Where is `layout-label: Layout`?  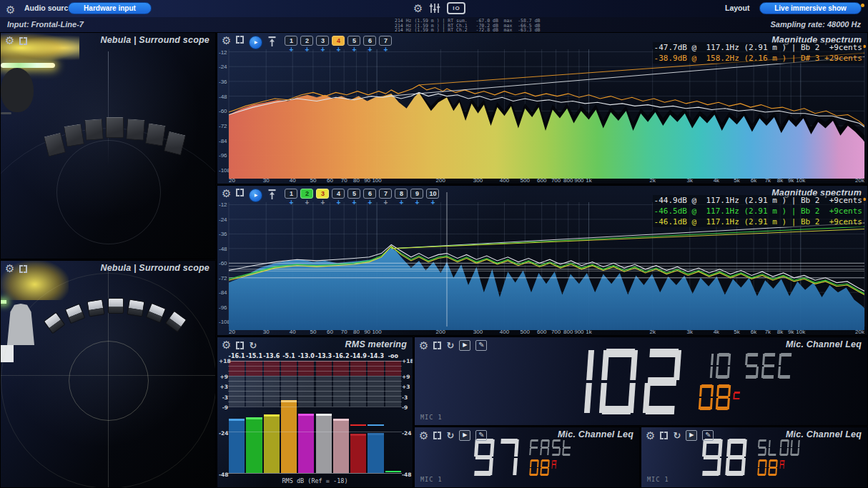
layout-label: Layout is located at coordinates (737, 8).